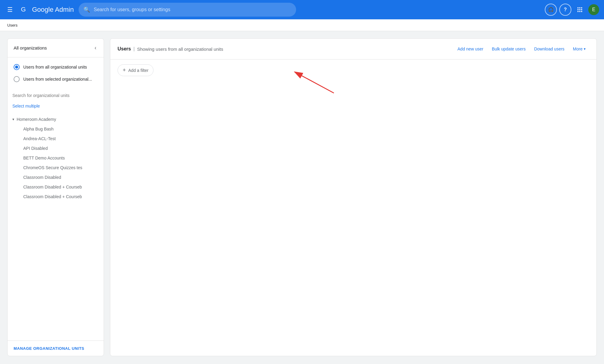  I want to click on google-logo-icon: G, so click(25, 10).